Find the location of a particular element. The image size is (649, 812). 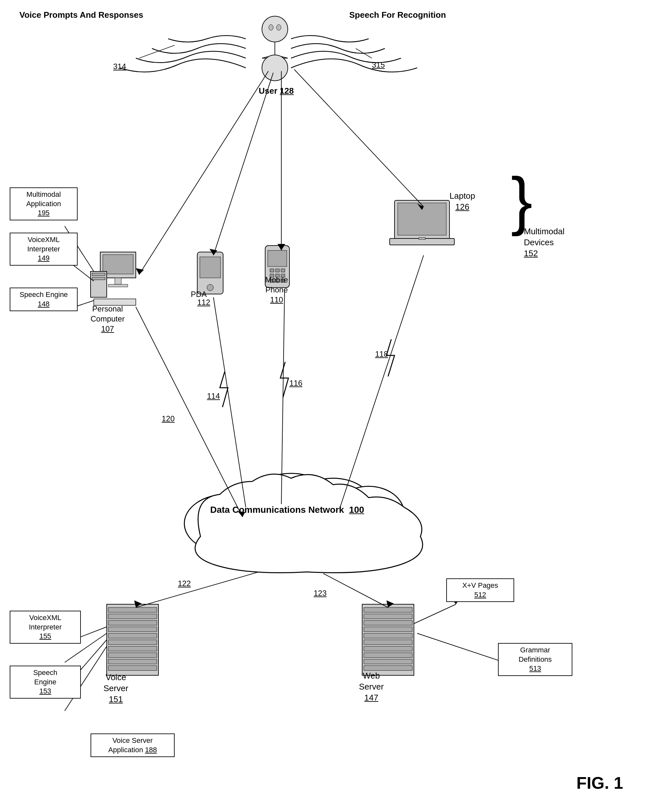

personal-computer is located at coordinates (113, 279).